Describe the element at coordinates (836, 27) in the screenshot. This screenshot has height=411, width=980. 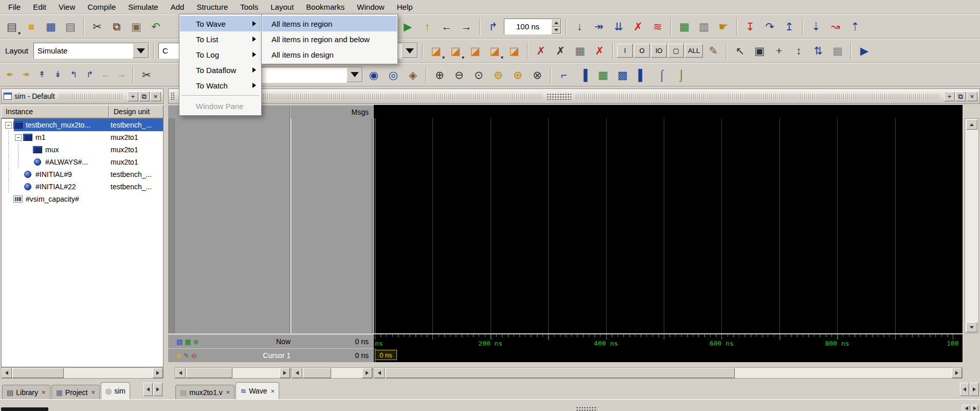
I see `step-over-current-button: ↝` at that location.